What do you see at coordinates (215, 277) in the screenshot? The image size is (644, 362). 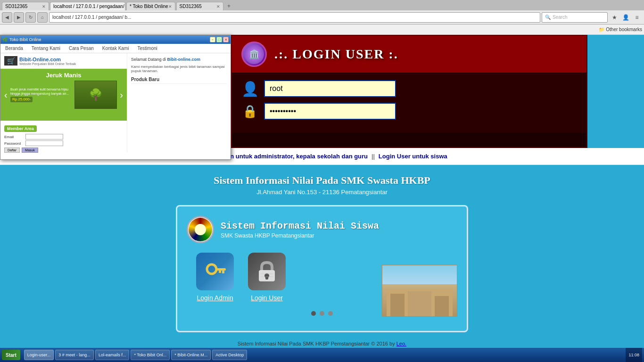 I see `login-admin-group: Login Admin` at bounding box center [215, 277].